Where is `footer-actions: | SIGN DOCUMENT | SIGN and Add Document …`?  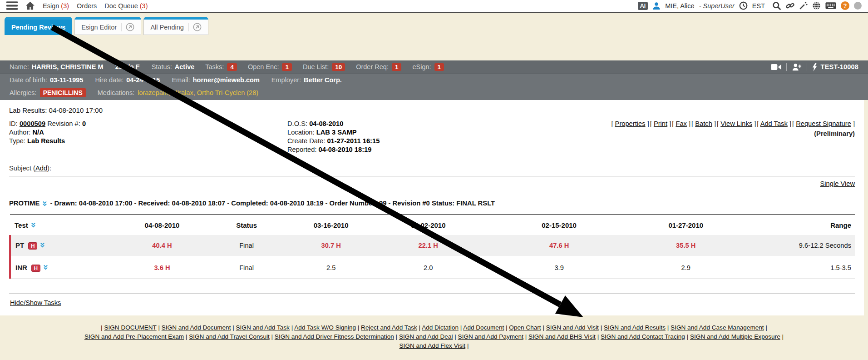
footer-actions: | SIGN DOCUMENT | SIGN and Add Document … is located at coordinates (434, 337).